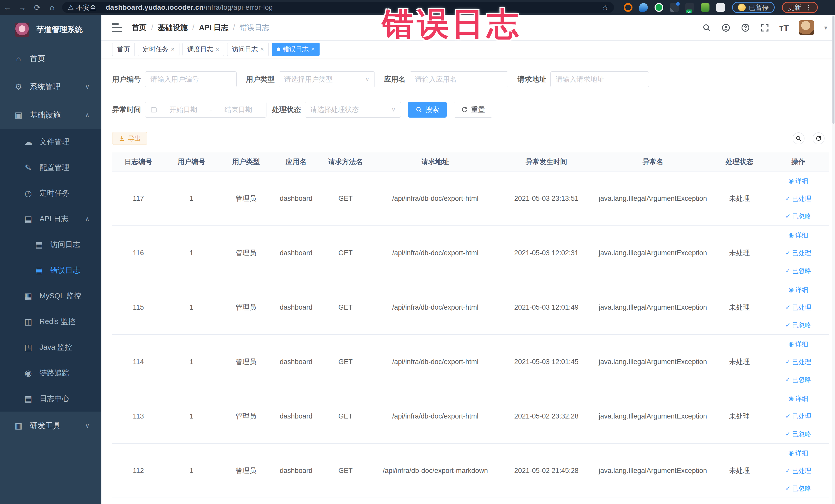 Image resolution: width=835 pixels, height=504 pixels. I want to click on toggle-search-icon-button, so click(798, 138).